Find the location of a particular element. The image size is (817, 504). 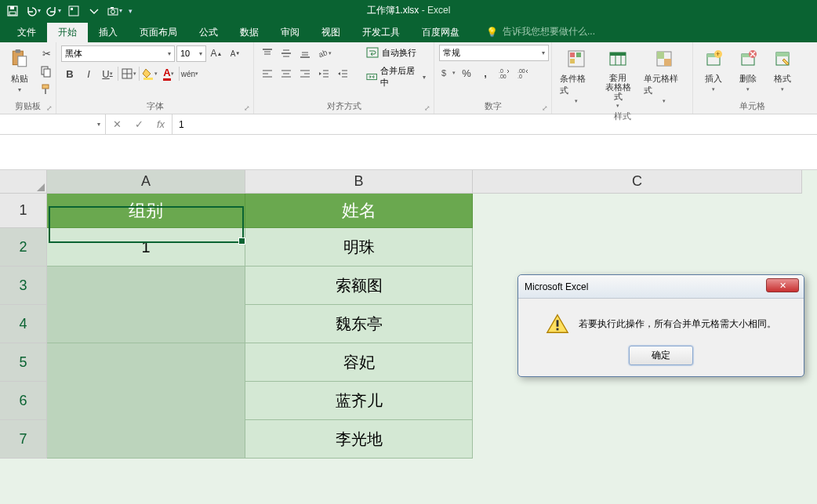

decrease-font-icon: A▼ is located at coordinates (235, 53).